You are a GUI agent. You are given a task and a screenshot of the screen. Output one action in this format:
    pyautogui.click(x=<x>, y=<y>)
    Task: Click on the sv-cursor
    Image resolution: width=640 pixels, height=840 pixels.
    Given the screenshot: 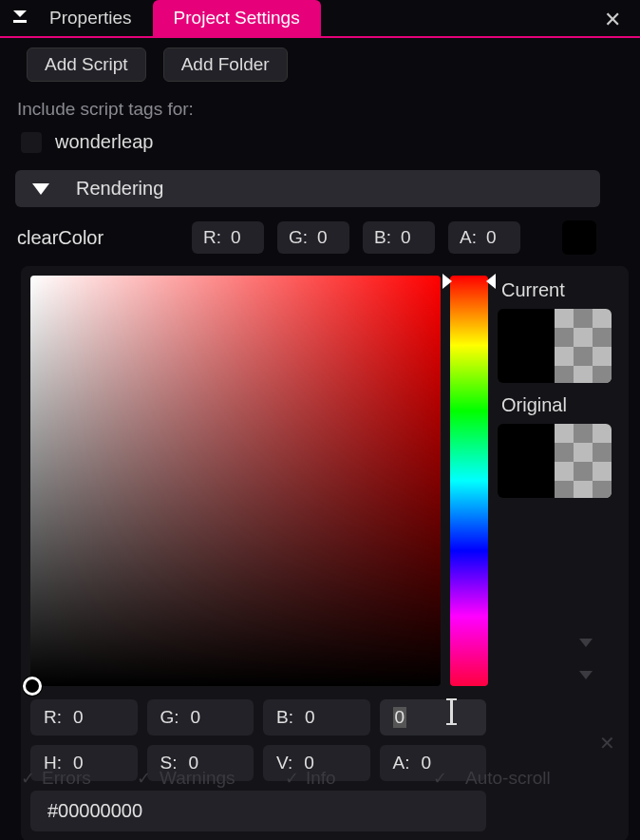 What is the action you would take?
    pyautogui.click(x=32, y=686)
    